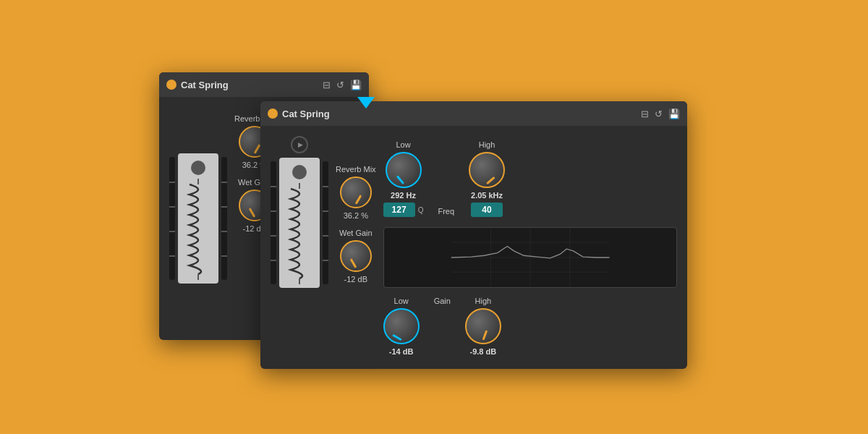 This screenshot has width=868, height=434. I want to click on large-title-bar: Cat Spring ⊟ ↺ 💾, so click(474, 114).